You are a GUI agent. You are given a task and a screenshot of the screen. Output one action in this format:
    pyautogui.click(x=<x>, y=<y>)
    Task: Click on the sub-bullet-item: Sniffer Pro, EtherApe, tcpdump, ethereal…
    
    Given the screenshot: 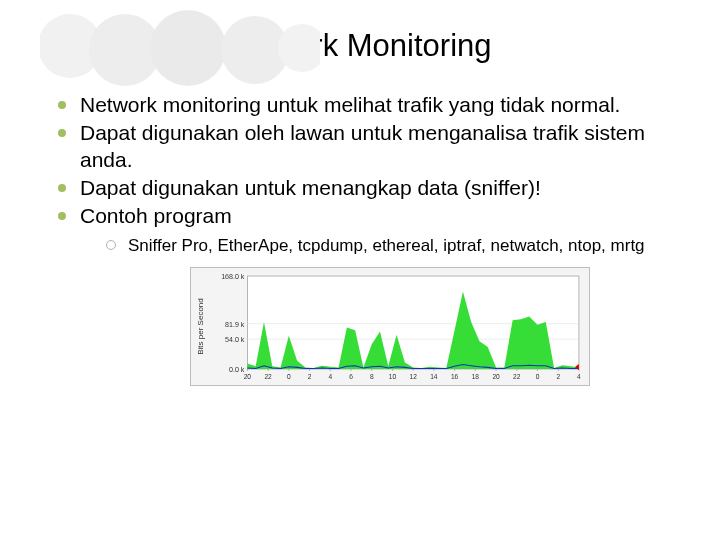 What is the action you would take?
    pyautogui.click(x=393, y=246)
    